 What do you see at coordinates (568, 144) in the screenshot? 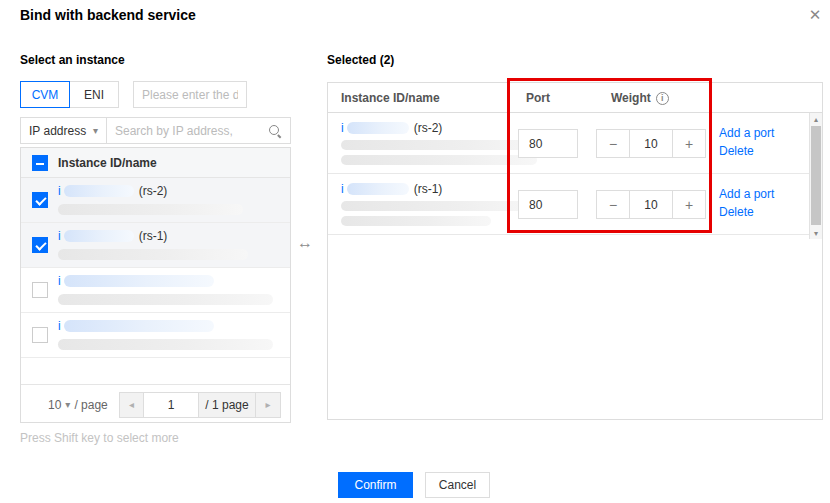
I see `selected-row: i (rs-2) − 10 + Add a port Delete` at bounding box center [568, 144].